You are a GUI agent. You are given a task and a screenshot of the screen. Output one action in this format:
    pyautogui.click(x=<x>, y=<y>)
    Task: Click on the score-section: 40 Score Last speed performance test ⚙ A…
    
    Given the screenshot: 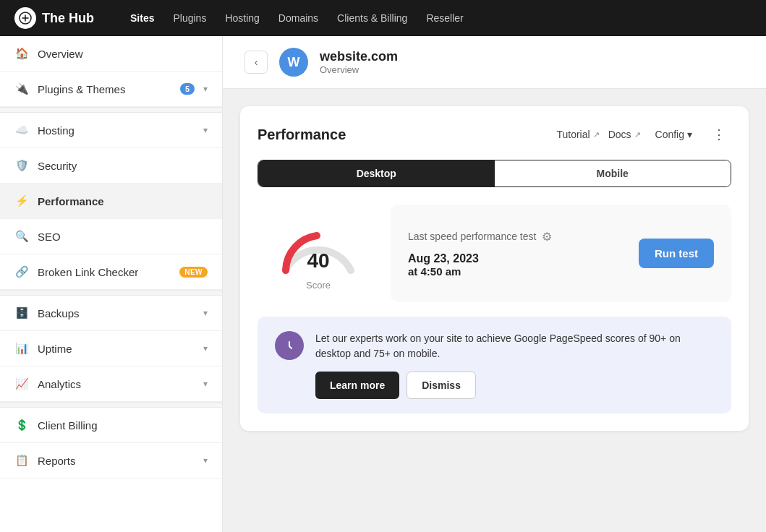 What is the action you would take?
    pyautogui.click(x=495, y=253)
    